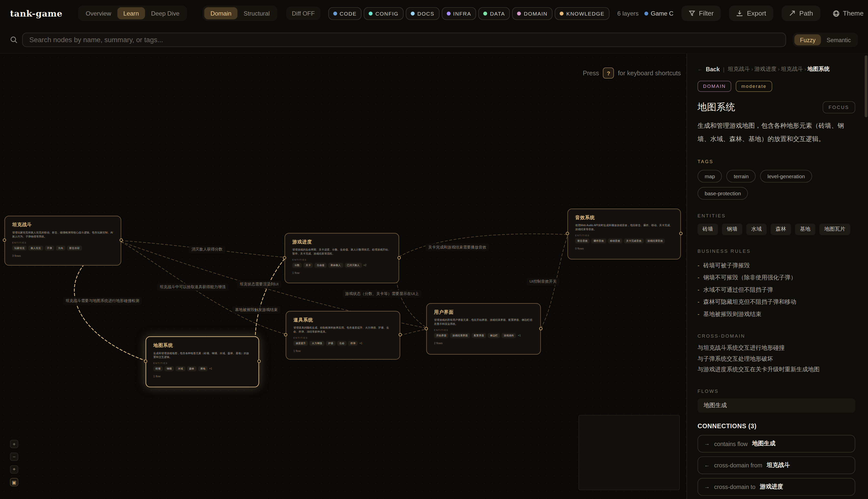 Image resolution: width=868 pixels, height=499 pixels. I want to click on zoom-in-button: +, so click(14, 444).